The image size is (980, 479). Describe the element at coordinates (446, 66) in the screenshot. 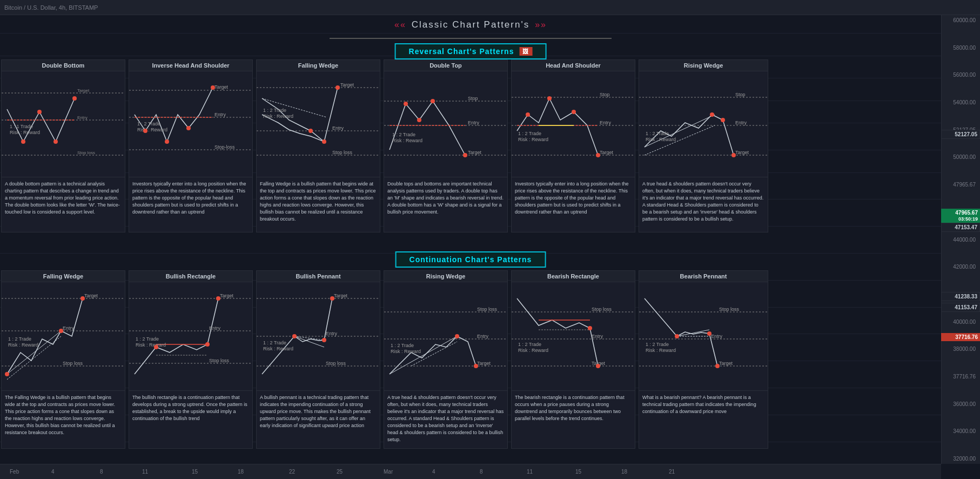

I see `dt-title: Double Top` at that location.